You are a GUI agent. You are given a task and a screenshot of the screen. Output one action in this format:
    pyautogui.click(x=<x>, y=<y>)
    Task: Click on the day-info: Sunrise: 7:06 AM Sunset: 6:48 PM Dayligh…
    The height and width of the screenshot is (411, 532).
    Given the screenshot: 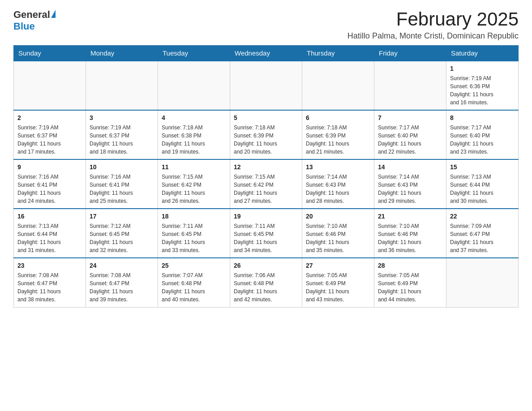 What is the action you would take?
    pyautogui.click(x=266, y=287)
    